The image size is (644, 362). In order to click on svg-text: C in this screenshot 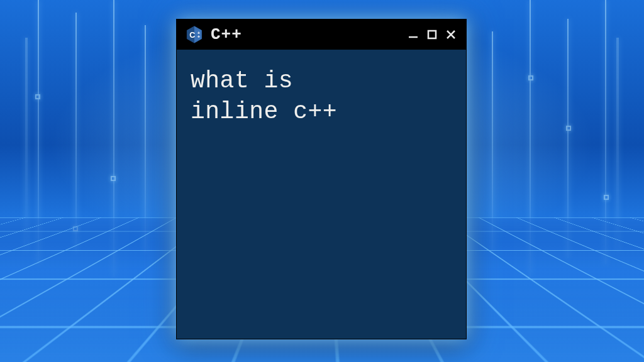, I will do `click(192, 35)`.